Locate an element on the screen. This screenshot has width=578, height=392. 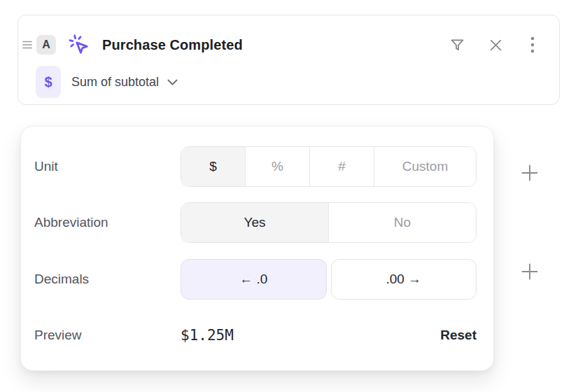
unit-segmented-control: $ % # Custom is located at coordinates (329, 167).